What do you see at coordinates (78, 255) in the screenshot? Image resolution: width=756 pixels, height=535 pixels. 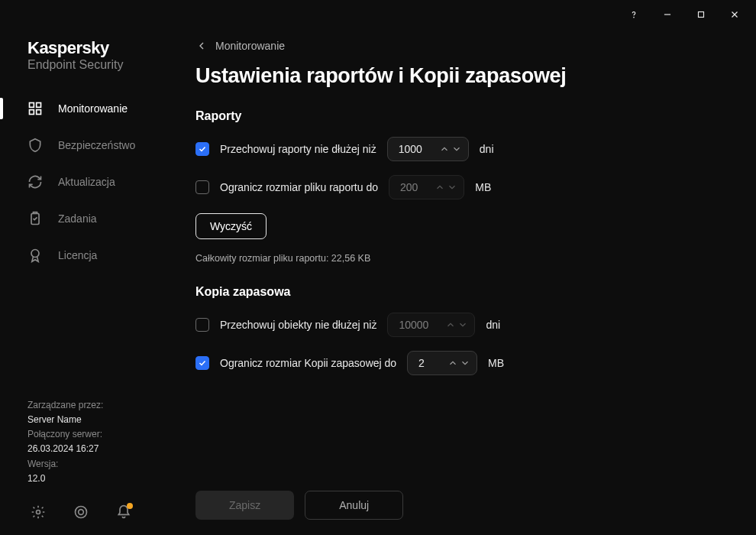 I see `sidebar-item-label: Licencja` at bounding box center [78, 255].